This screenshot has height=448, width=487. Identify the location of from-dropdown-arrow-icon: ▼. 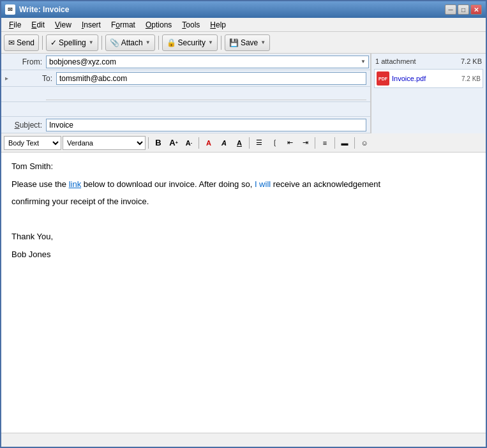
(363, 61).